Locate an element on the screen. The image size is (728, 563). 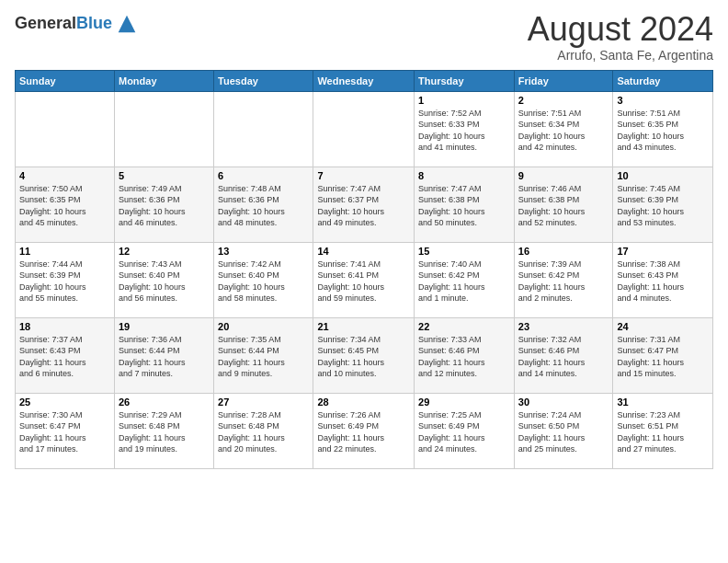
calendar-cell: 18Sunrise: 7:37 AMSunset: 6:43 PMDayligh… is located at coordinates (65, 355).